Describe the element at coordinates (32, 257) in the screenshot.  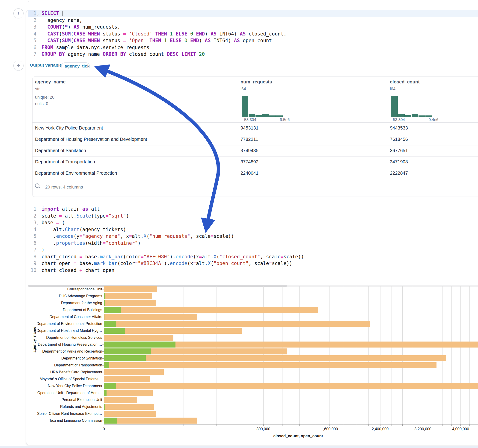
I see `line-number: 8` at that location.